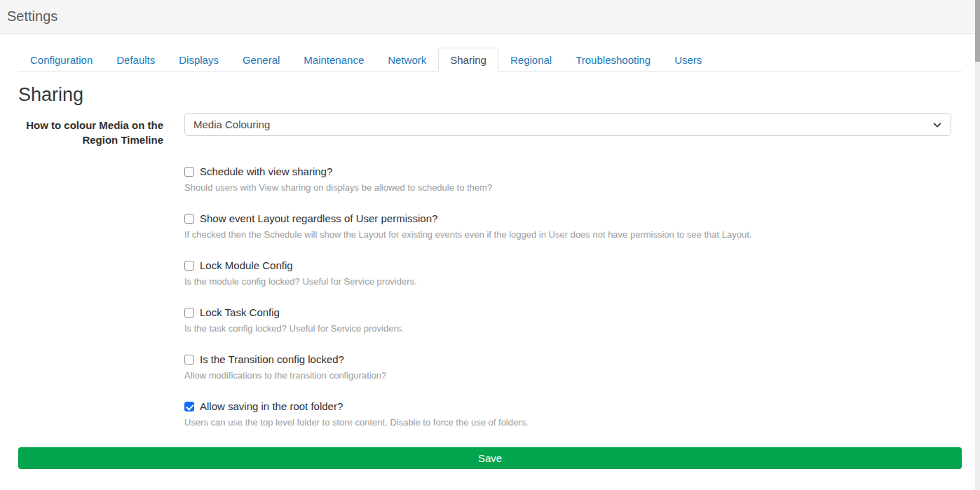  Describe the element at coordinates (573, 328) in the screenshot. I see `help-text: Is the task config locked? Useful for Se…` at that location.